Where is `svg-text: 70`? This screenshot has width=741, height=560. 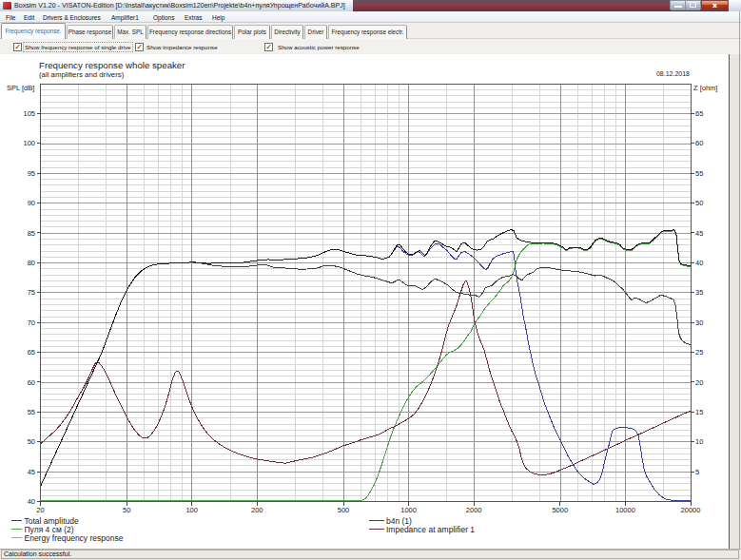
svg-text: 70 is located at coordinates (31, 323).